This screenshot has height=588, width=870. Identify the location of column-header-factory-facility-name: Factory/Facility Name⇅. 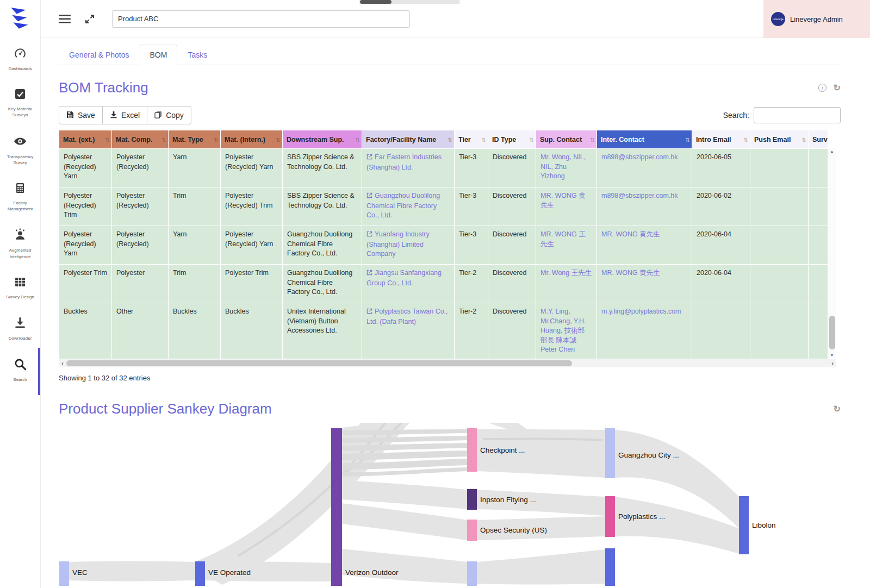
(408, 140).